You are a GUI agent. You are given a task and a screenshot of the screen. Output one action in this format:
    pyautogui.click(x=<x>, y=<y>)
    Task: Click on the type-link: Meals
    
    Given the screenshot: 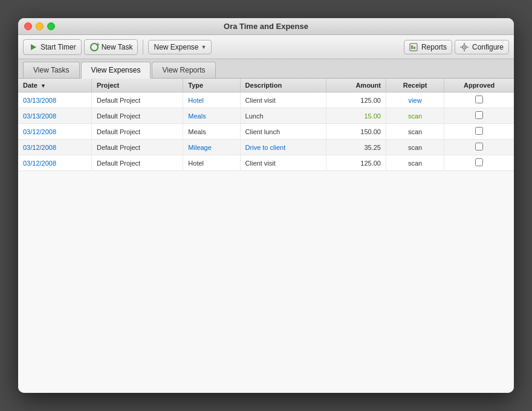 What is the action you would take?
    pyautogui.click(x=197, y=116)
    